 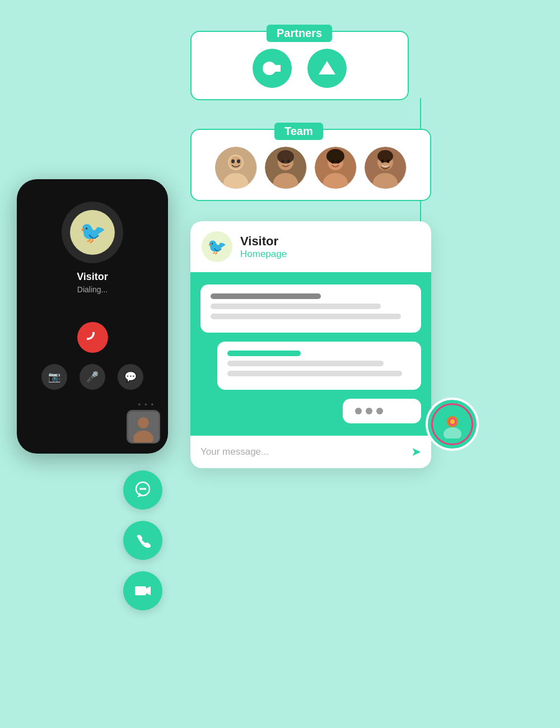 What do you see at coordinates (263, 241) in the screenshot?
I see `visitor-name-text: Visitor` at bounding box center [263, 241].